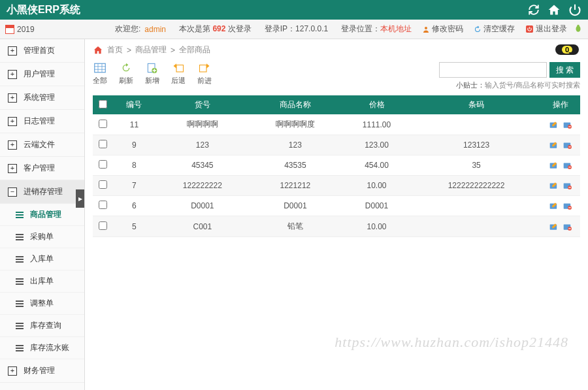 This screenshot has width=588, height=390. What do you see at coordinates (534, 10) in the screenshot?
I see `refresh-icon` at bounding box center [534, 10].